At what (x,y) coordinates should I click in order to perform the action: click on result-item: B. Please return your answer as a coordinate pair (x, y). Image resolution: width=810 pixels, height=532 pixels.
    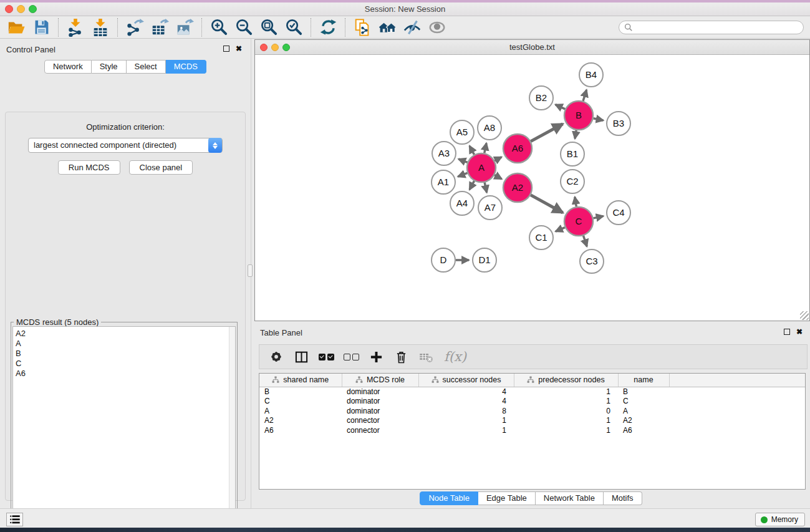
    Looking at the image, I should click on (125, 354).